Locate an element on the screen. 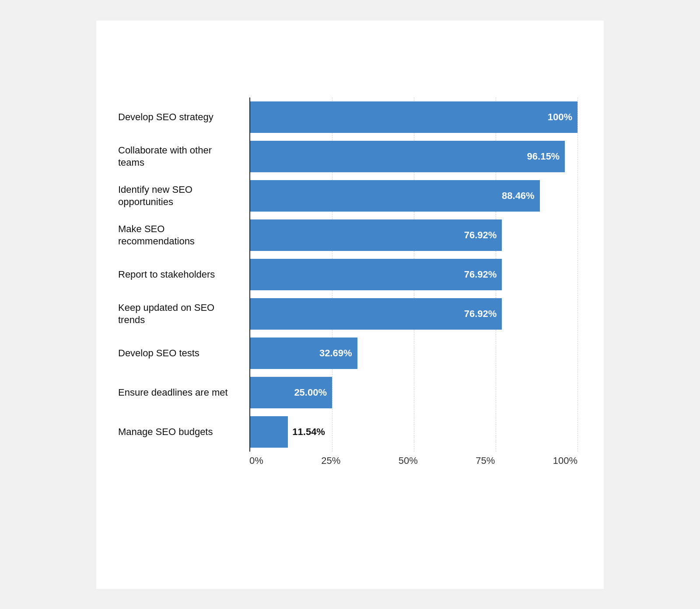  bar-wrapper: 25.00% is located at coordinates (414, 393).